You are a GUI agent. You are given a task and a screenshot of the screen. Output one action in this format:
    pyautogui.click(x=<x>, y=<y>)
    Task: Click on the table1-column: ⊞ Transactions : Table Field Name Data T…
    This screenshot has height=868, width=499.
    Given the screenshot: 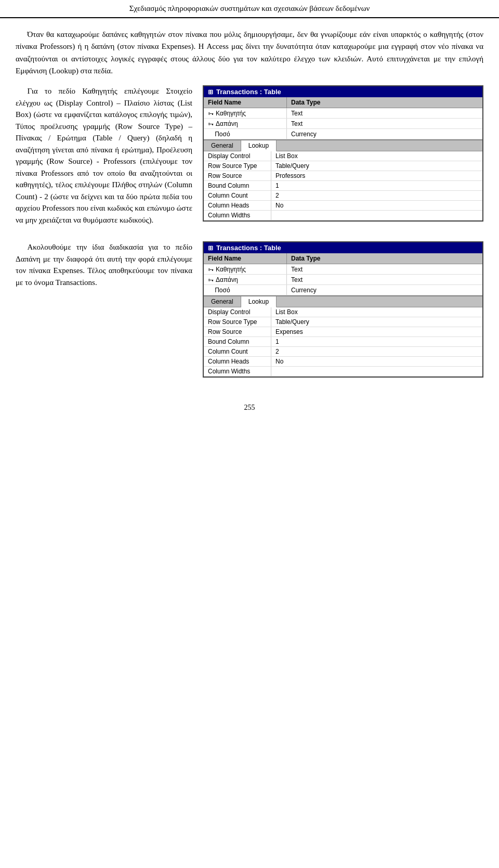 What is the action you would take?
    pyautogui.click(x=343, y=158)
    